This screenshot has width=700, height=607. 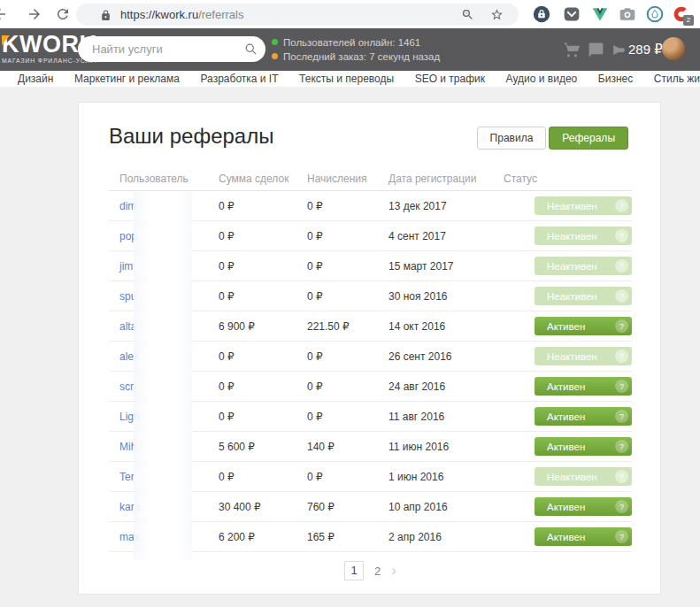 I want to click on deal-sum: 30 400 ₽, so click(x=252, y=507).